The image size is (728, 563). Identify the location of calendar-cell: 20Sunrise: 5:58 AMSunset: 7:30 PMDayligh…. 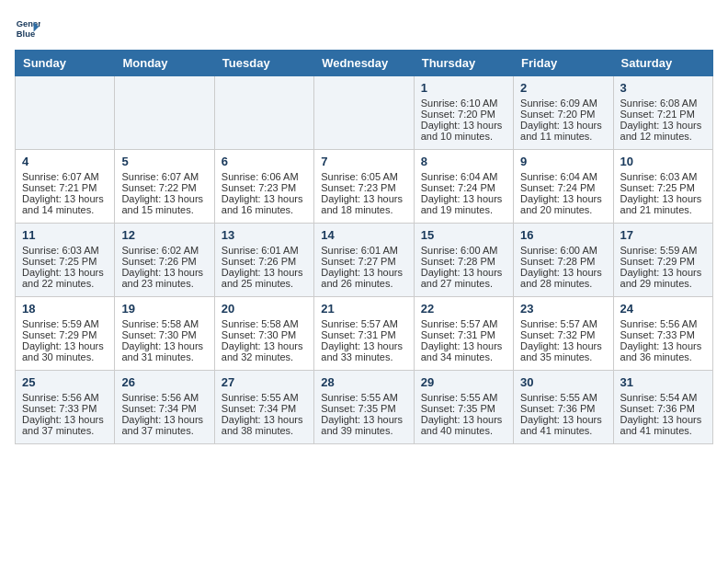
(264, 334).